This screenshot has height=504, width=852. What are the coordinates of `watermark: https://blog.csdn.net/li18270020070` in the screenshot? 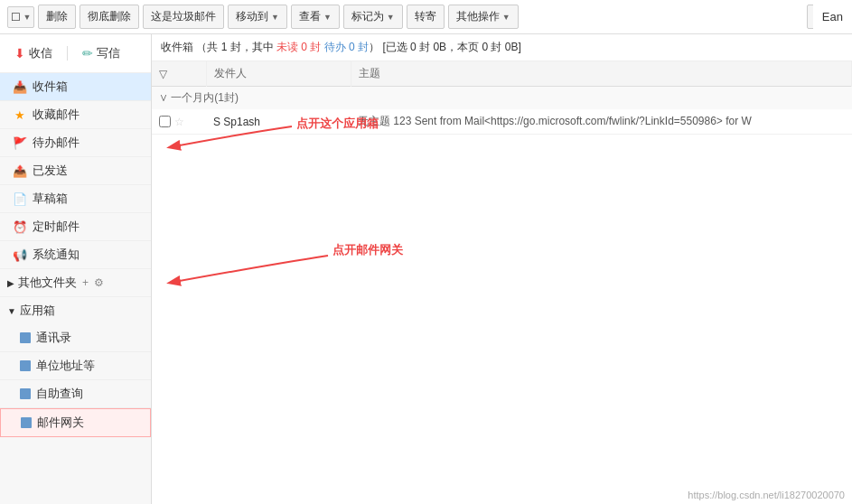 It's located at (766, 495).